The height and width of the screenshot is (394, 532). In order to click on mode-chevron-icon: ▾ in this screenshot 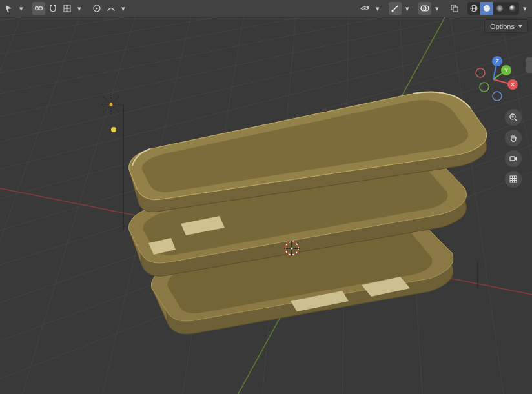, I will do `click(21, 9)`.